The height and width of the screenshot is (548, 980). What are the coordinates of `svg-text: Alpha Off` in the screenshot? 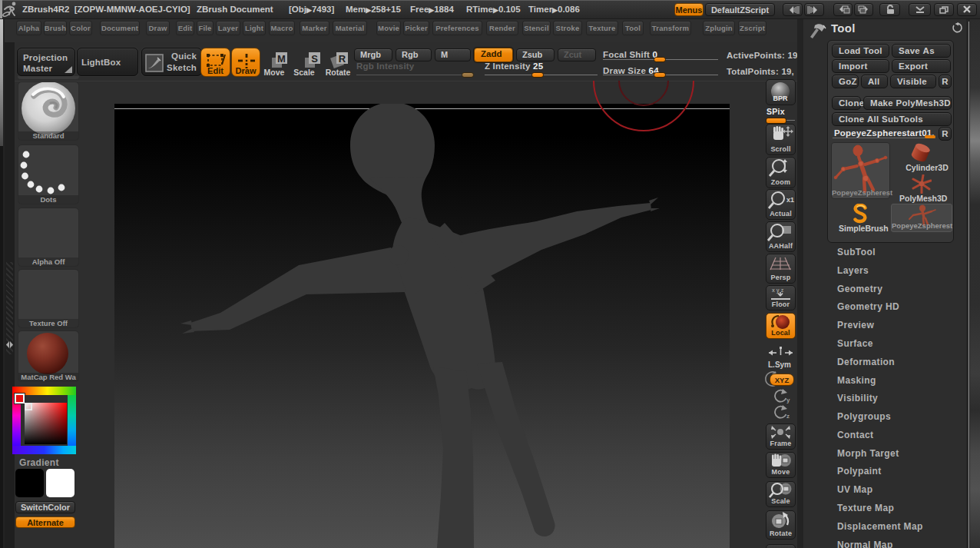 It's located at (49, 261).